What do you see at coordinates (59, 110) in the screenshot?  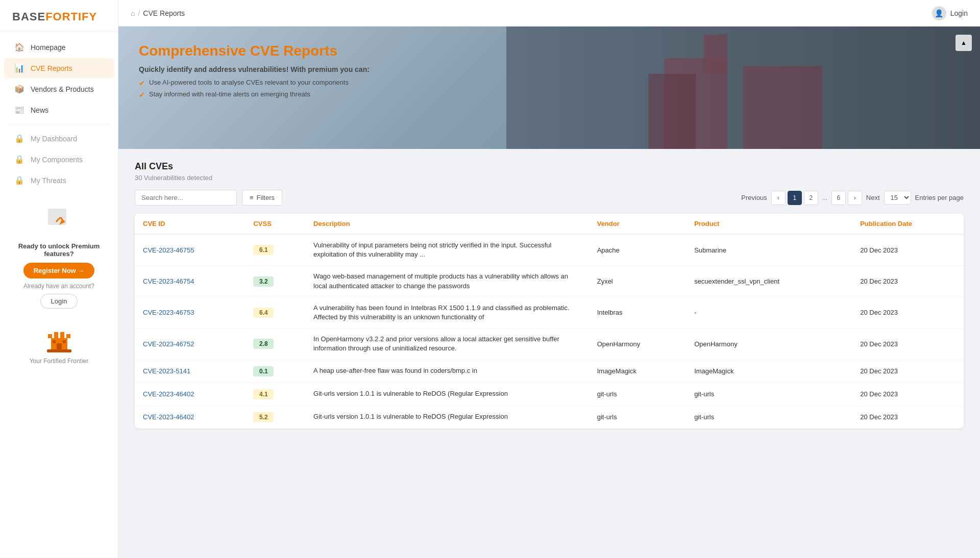 I see `sidebar-item-news: 📰 News` at bounding box center [59, 110].